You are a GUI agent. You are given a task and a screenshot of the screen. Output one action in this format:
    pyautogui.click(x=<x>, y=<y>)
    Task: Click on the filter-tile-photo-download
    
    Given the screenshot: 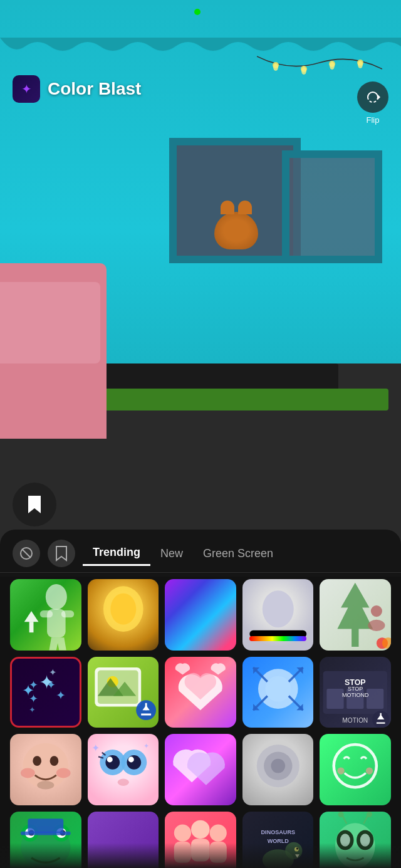 What is the action you would take?
    pyautogui.click(x=123, y=693)
    